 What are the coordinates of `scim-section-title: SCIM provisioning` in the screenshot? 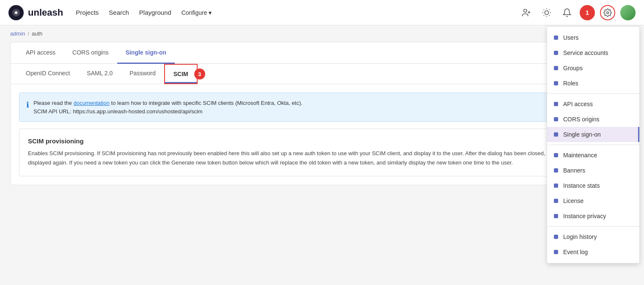 It's located at (322, 141).